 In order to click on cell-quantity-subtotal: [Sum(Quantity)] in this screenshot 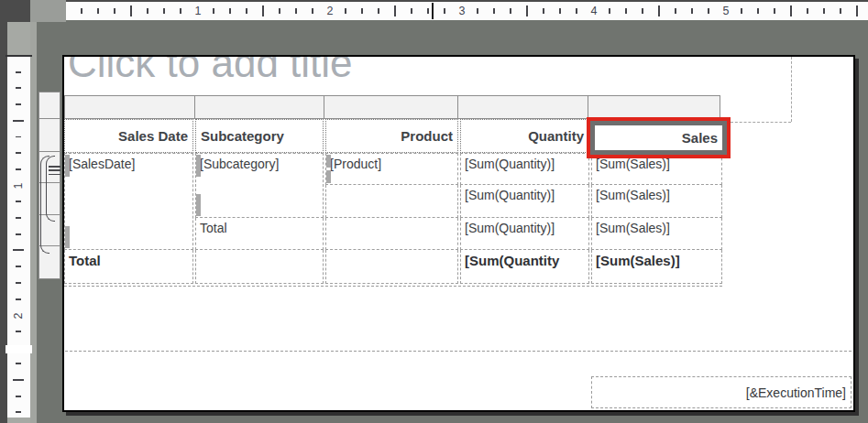, I will do `click(524, 234)`.